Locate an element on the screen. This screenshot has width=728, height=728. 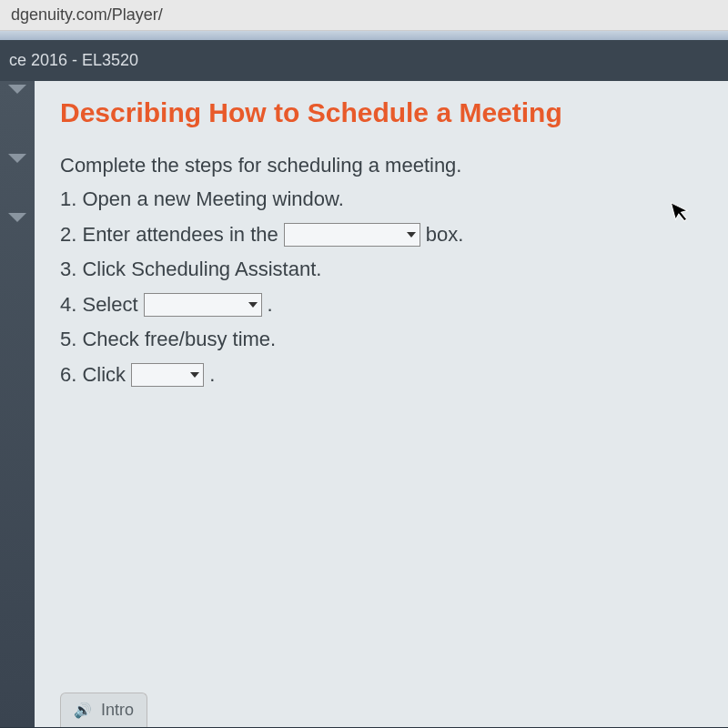
step-2-post: box. is located at coordinates (445, 235).